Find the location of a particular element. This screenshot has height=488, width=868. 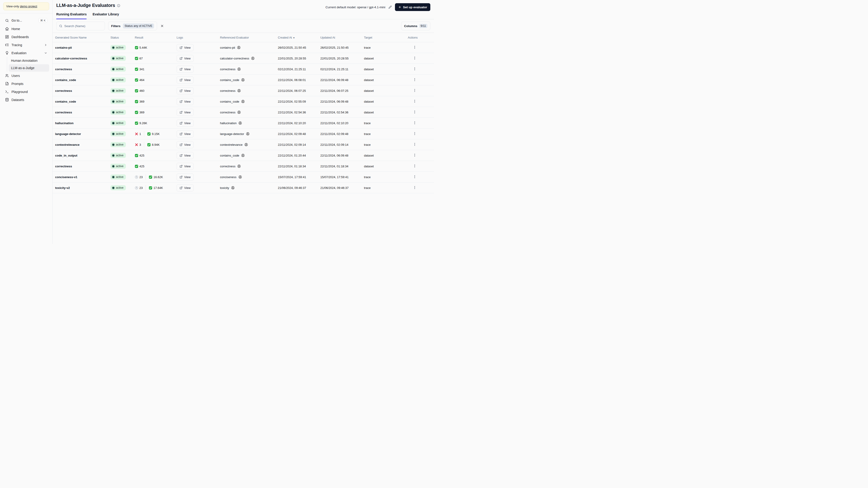

tab-evaluator-library: Evaluator Library is located at coordinates (106, 16).